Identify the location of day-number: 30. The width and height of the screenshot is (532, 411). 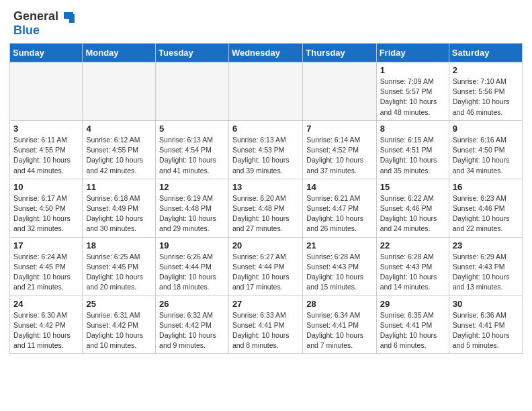
(486, 304).